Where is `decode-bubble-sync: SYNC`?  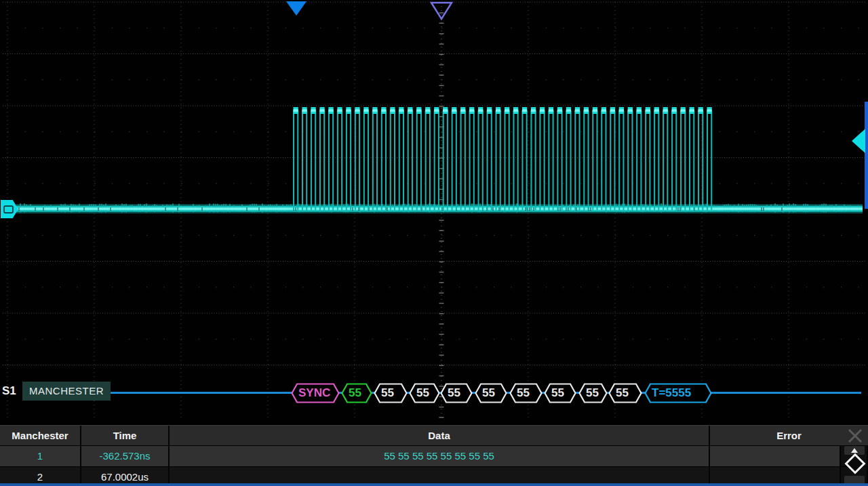
decode-bubble-sync: SYNC is located at coordinates (315, 393).